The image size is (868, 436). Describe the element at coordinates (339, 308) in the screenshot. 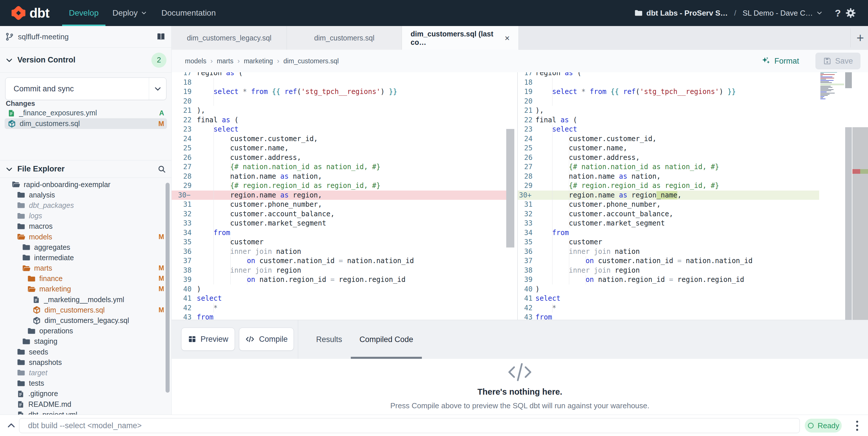

I see `code-line: 42 *` at that location.